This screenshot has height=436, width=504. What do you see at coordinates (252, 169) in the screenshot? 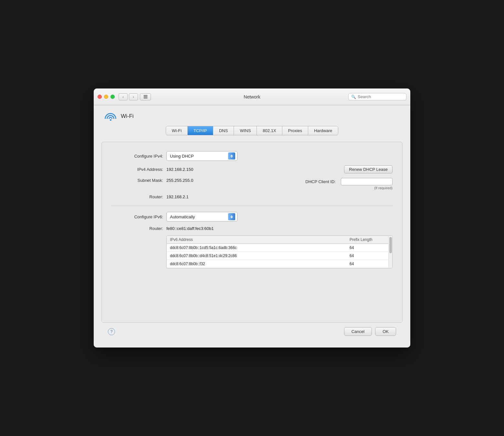
I see `ipv4-address-row: IPv4 Address: 192.168.2.150 Renew DHCP L…` at bounding box center [252, 169].